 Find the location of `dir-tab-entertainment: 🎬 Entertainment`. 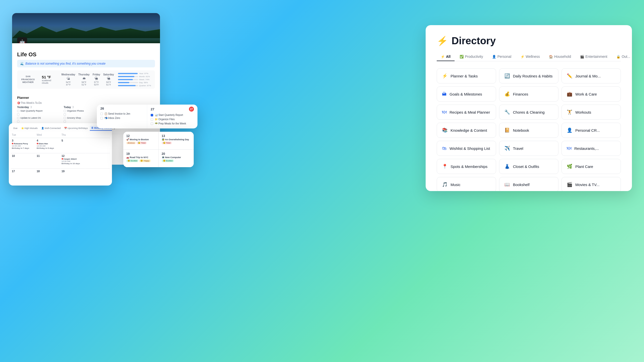

dir-tab-entertainment: 🎬 Entertainment is located at coordinates (594, 57).